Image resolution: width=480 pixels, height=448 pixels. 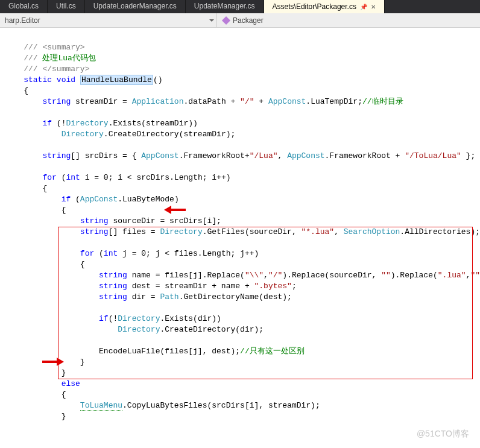 I want to click on code-line: string[] files = Directory.GetFiles(sour…, so click(x=242, y=232).